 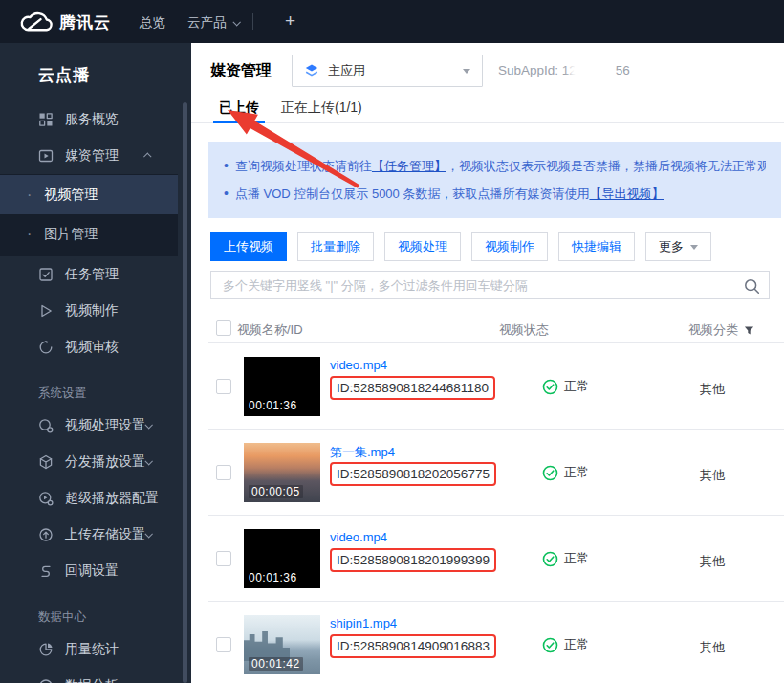 I want to click on sidebar-submenu: ·视频管理·图片管理, so click(x=89, y=215).